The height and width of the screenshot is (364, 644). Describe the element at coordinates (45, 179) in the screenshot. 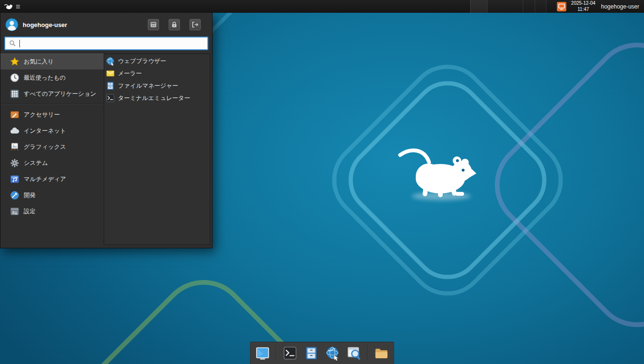

I see `category-label: マルチメディア` at that location.